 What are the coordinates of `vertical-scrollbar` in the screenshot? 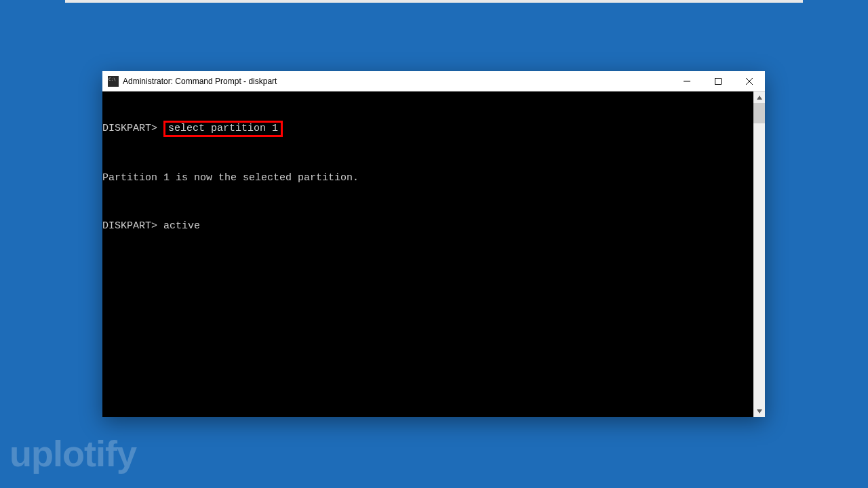 It's located at (760, 254).